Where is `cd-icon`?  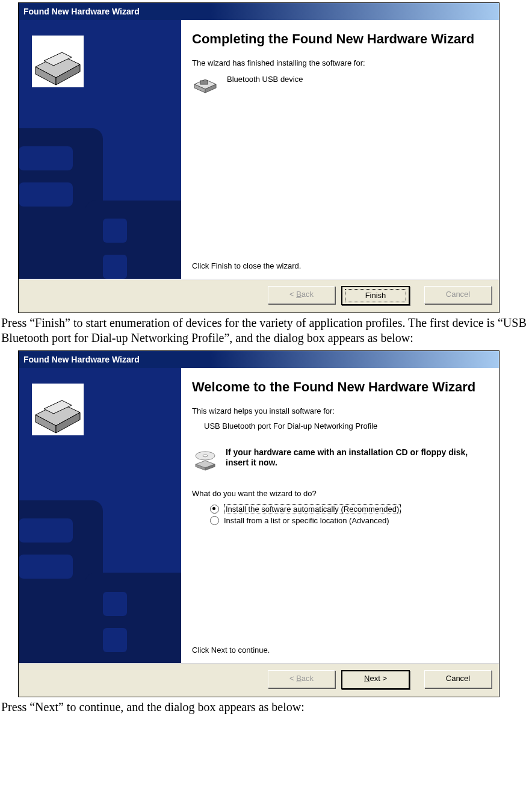
cd-icon is located at coordinates (205, 460).